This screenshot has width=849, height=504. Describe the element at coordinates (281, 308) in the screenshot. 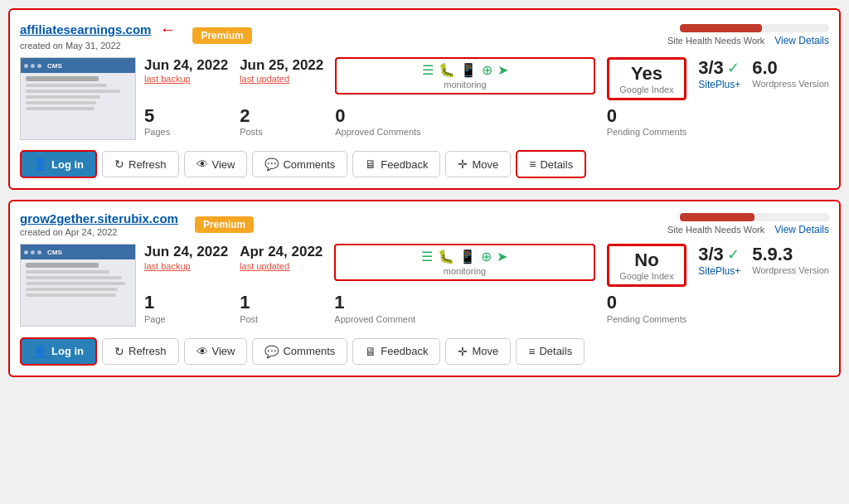

I see `posts-block: 1Post` at that location.